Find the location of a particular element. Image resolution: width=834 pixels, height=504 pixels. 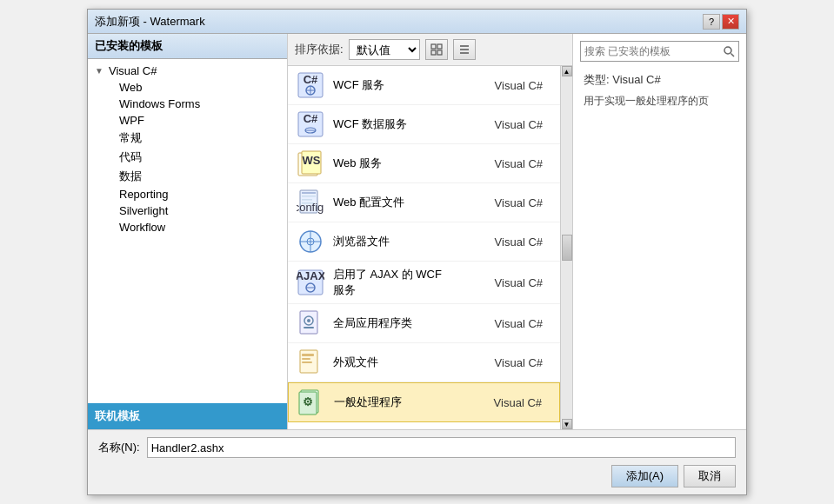

window-title: 添加新项 - Watermark is located at coordinates (150, 22).